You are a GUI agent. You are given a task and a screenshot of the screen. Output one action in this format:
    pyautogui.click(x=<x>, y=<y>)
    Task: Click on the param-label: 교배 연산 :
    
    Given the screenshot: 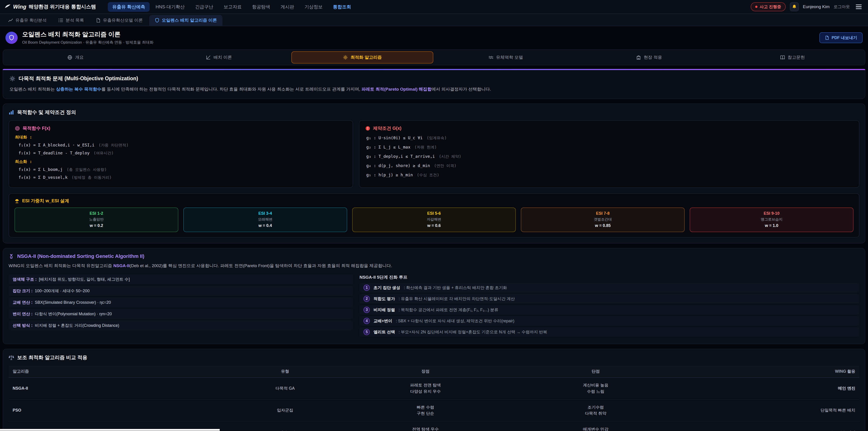 What is the action you would take?
    pyautogui.click(x=23, y=302)
    